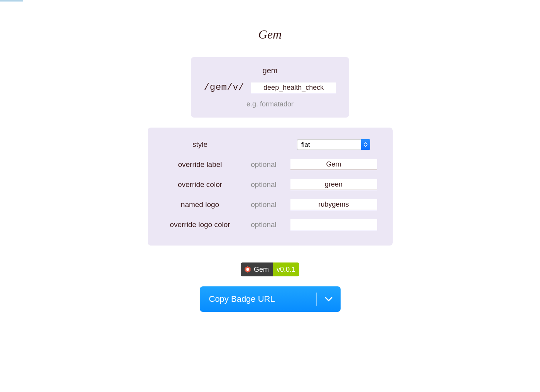 This screenshot has height=392, width=540. What do you see at coordinates (334, 145) in the screenshot?
I see `style-select: flat` at bounding box center [334, 145].